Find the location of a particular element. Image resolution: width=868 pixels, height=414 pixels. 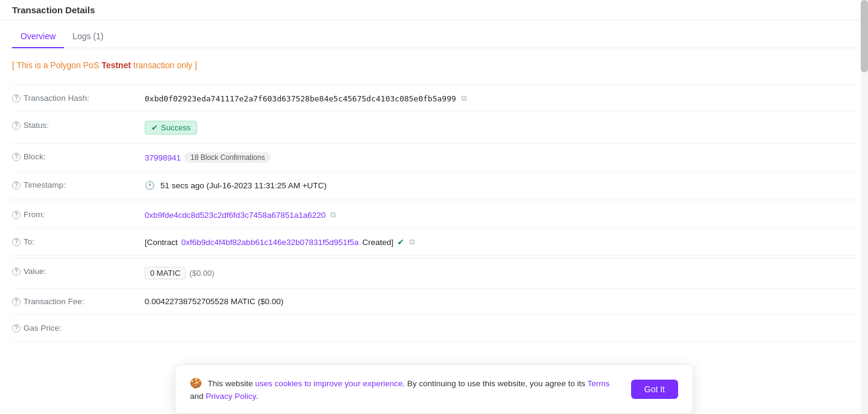

page-title: Transaction Details is located at coordinates (434, 10).